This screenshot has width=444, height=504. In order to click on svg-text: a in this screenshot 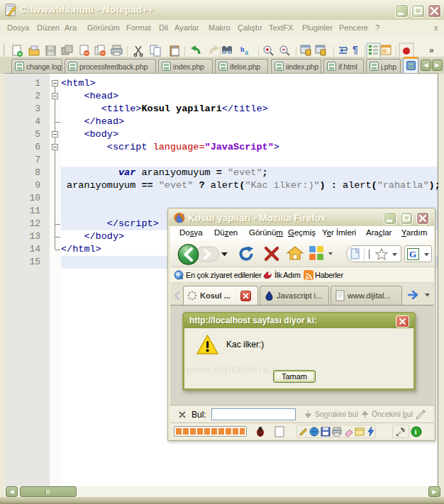, I will do `click(247, 52)`.